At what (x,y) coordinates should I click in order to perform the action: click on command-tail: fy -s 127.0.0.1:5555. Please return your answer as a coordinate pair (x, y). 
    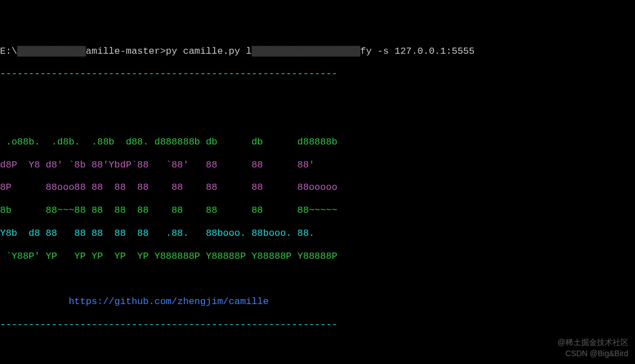
    Looking at the image, I should click on (418, 52).